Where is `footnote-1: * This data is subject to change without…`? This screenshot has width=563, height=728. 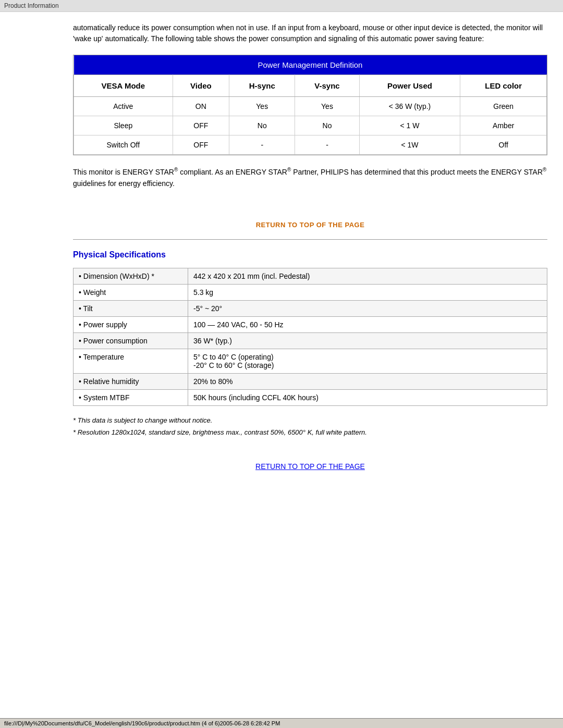 footnote-1: * This data is subject to change without… is located at coordinates (310, 420).